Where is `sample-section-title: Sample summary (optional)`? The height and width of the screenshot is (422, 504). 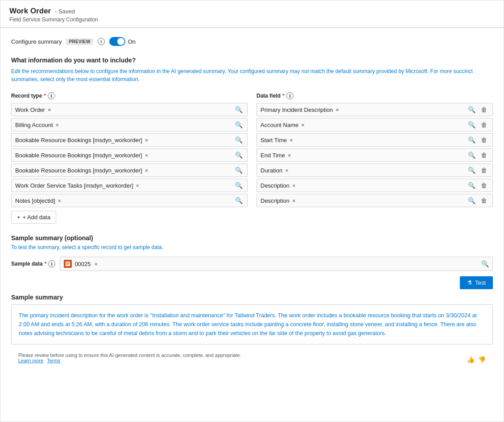
sample-section-title: Sample summary (optional) is located at coordinates (252, 238).